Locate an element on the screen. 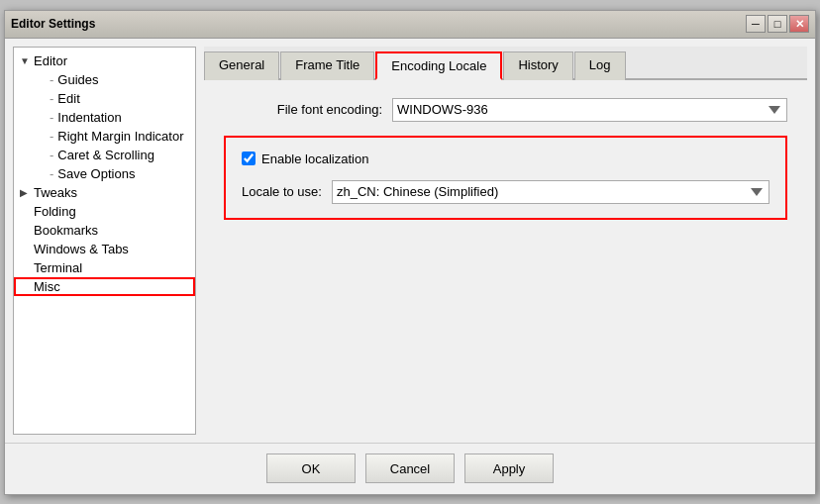  titlebar-buttons: ─ □ ✕ is located at coordinates (777, 24).